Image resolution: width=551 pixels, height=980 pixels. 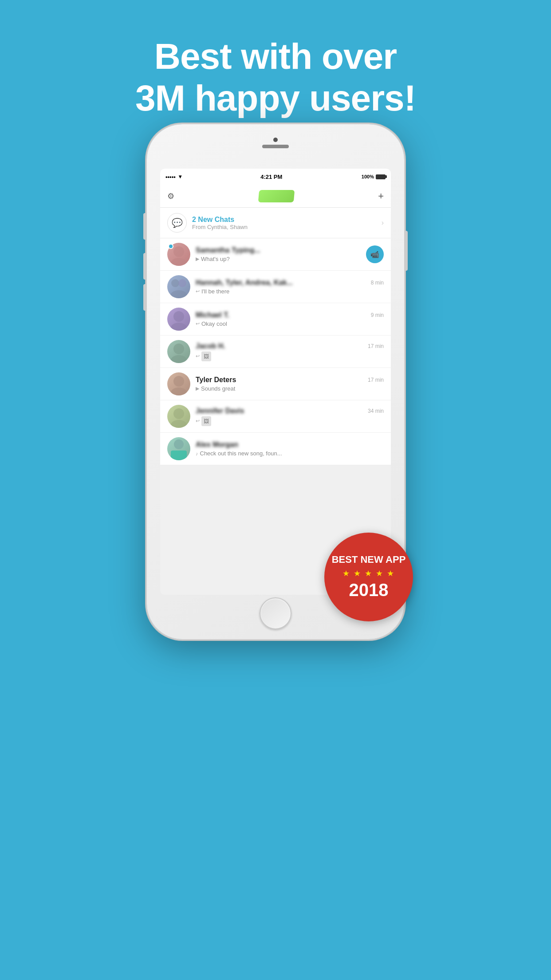 I want to click on list-item: Samantha Typing... ▶ What's up? 📹, so click(x=276, y=255).